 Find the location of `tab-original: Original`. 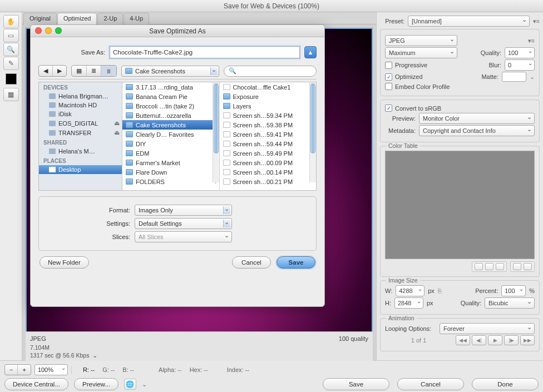

tab-original: Original is located at coordinates (40, 19).